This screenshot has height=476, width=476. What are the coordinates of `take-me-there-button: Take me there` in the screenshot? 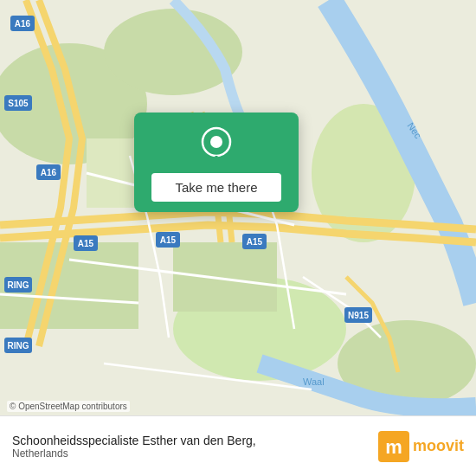 It's located at (216, 187).